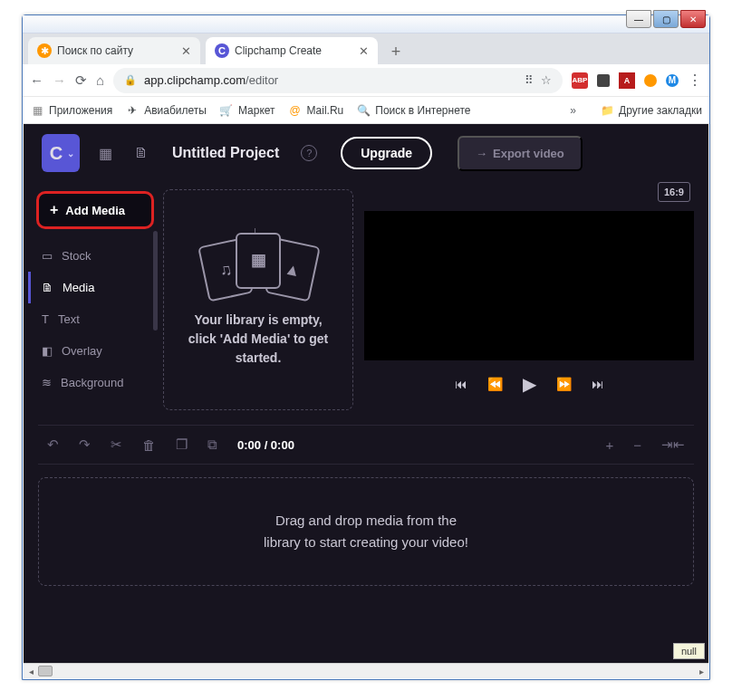 The width and height of the screenshot is (732, 700). Describe the element at coordinates (100, 80) in the screenshot. I see `home-icon: ⌂` at that location.